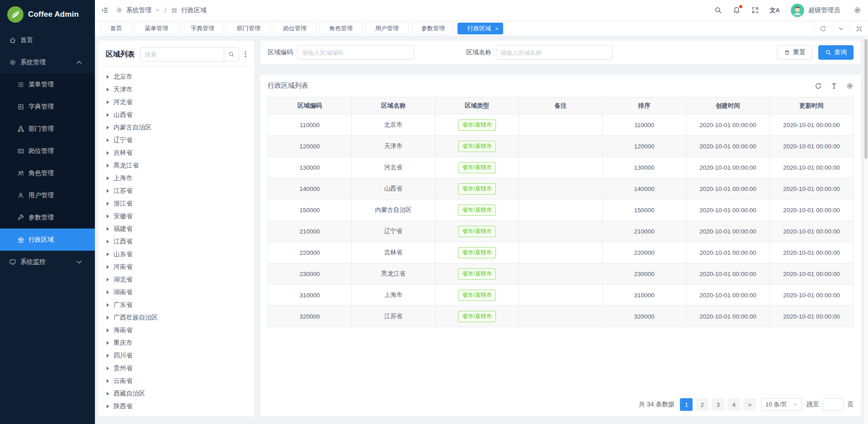 This screenshot has height=424, width=868. I want to click on tab-0: 首页, so click(116, 29).